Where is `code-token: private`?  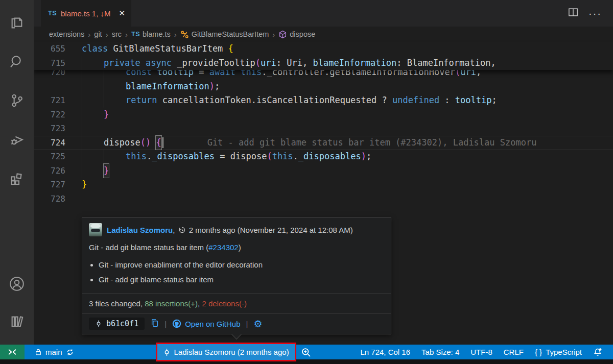
code-token: private is located at coordinates (122, 63).